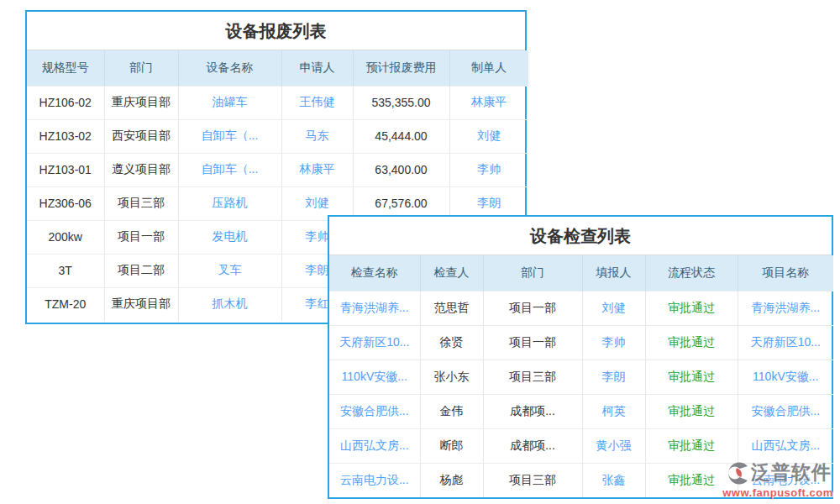 The height and width of the screenshot is (504, 840). Describe the element at coordinates (277, 170) in the screenshot. I see `table-row: HZ103-01 遵义项目部 自卸车（... 林康平 63,400.00 李帅` at that location.